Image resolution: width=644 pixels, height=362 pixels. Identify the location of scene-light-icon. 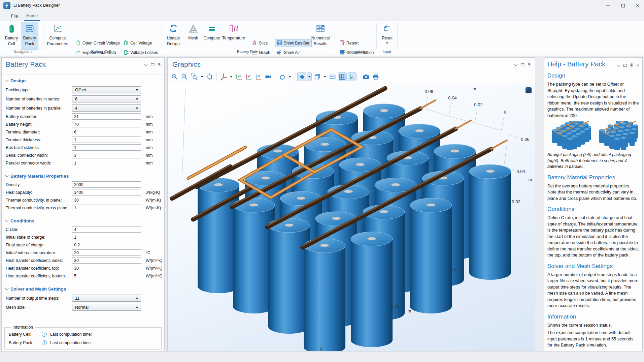
(302, 77).